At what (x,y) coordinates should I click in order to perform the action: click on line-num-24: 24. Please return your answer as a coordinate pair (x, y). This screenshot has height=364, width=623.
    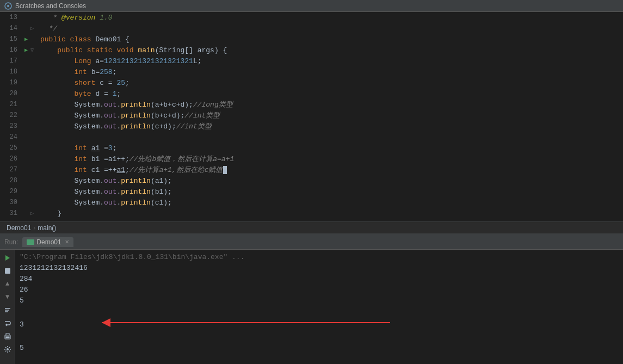
    Looking at the image, I should click on (11, 137).